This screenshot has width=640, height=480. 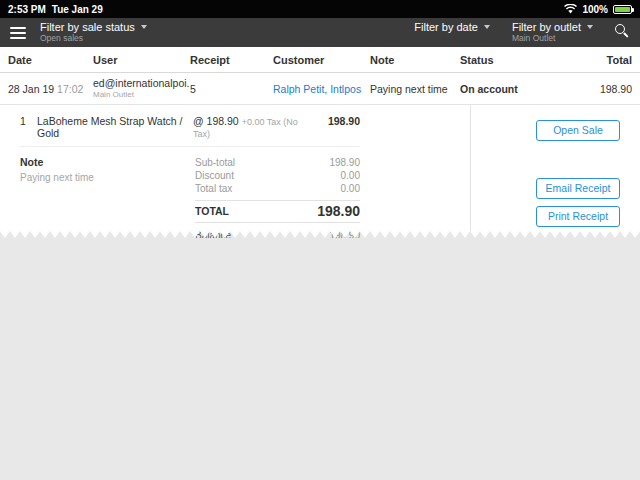 What do you see at coordinates (78, 10) in the screenshot?
I see `status-date: Tue Jan 29` at bounding box center [78, 10].